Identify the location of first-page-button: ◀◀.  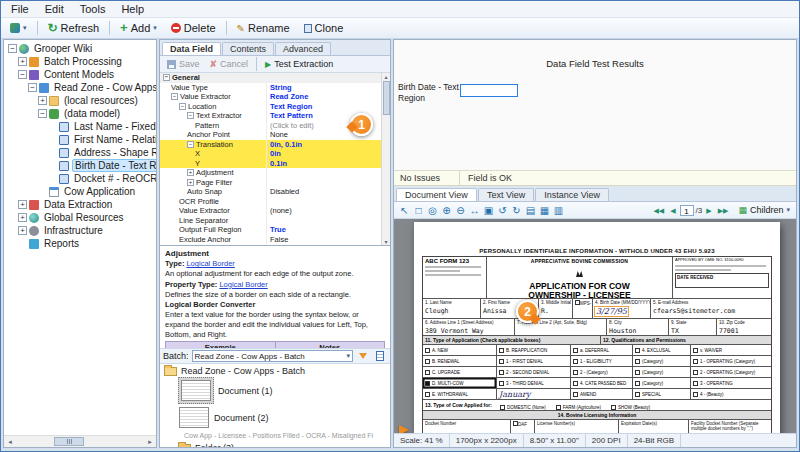
(658, 210).